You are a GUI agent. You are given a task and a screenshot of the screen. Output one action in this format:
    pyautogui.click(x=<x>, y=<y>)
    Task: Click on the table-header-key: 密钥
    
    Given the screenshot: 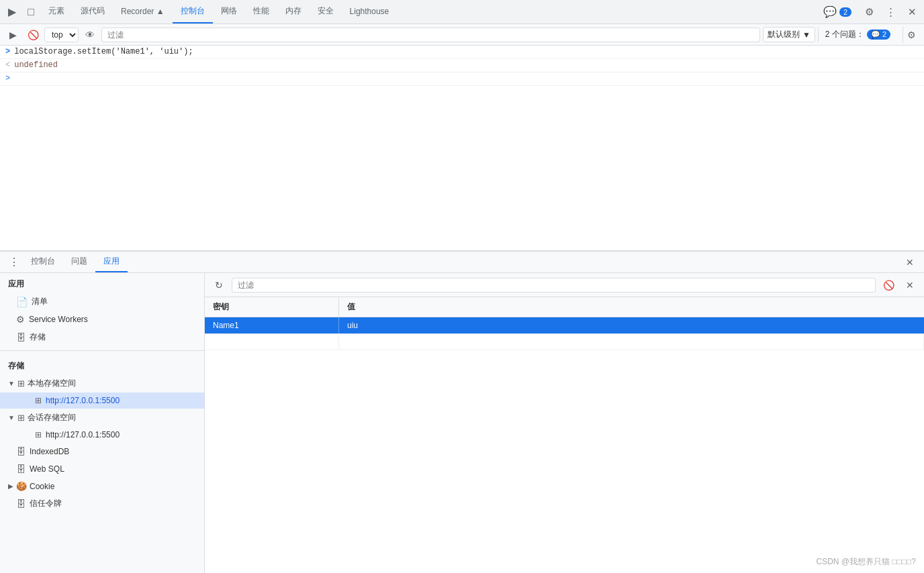 What is the action you would take?
    pyautogui.click(x=272, y=307)
    